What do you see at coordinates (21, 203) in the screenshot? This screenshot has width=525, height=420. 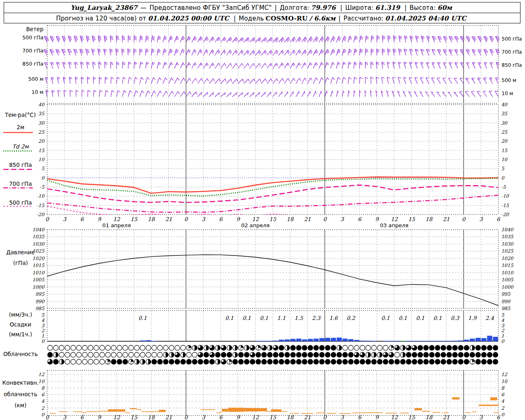 I see `temp-legend-500hpa: 500 гПа` at bounding box center [21, 203].